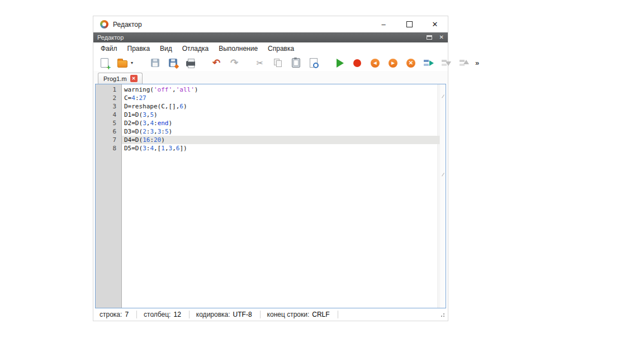  What do you see at coordinates (120, 78) in the screenshot?
I see `tab-prog1: Prog1.m ✕` at bounding box center [120, 78].